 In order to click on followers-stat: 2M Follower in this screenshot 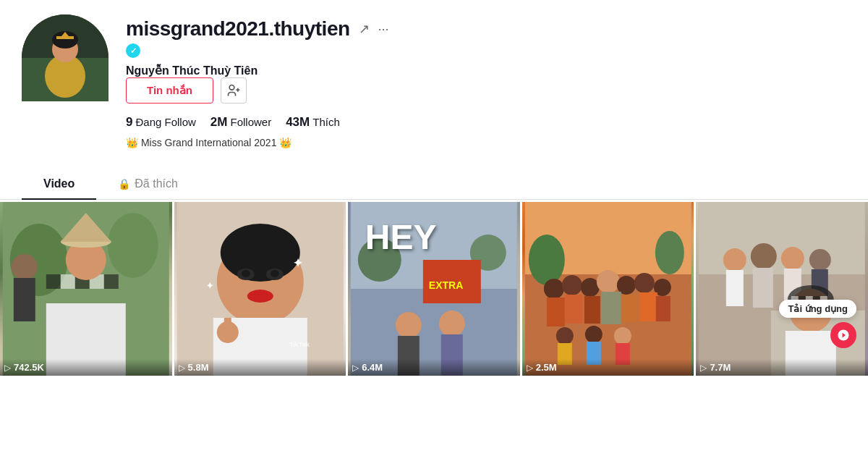, I will do `click(241, 122)`.